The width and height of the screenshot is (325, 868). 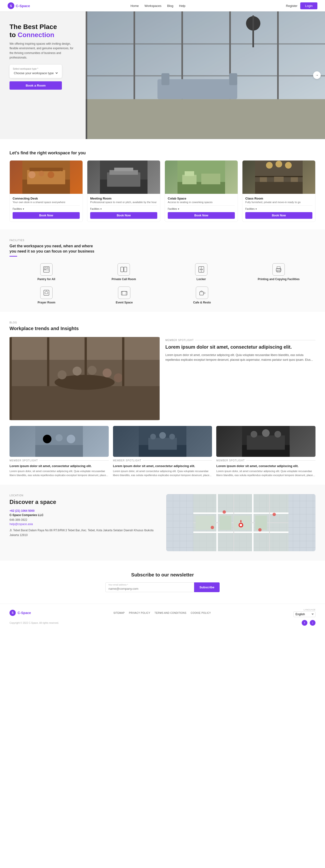 I want to click on newsletter-title: Subscribe to our newsletter, so click(x=162, y=575).